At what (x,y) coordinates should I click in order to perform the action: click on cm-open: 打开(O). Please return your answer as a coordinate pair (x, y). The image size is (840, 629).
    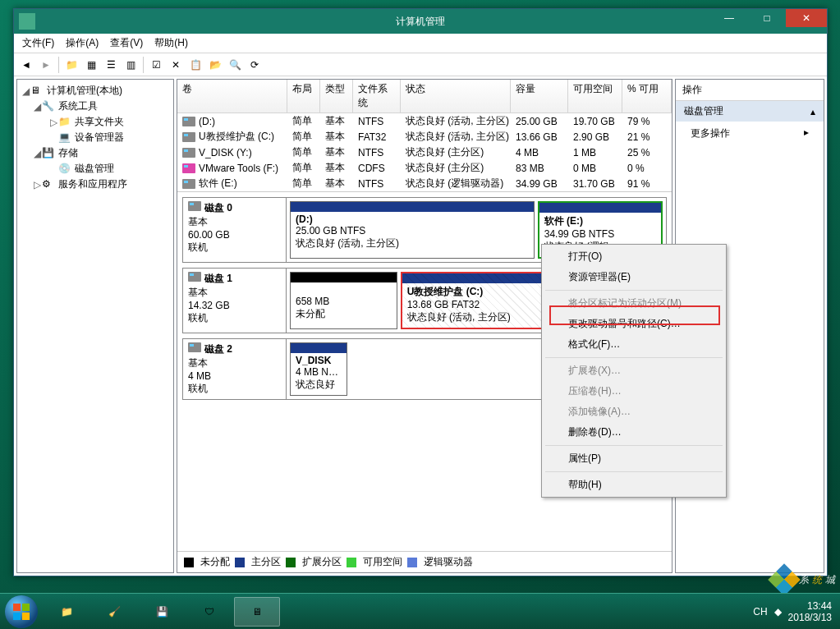
    Looking at the image, I should click on (634, 256).